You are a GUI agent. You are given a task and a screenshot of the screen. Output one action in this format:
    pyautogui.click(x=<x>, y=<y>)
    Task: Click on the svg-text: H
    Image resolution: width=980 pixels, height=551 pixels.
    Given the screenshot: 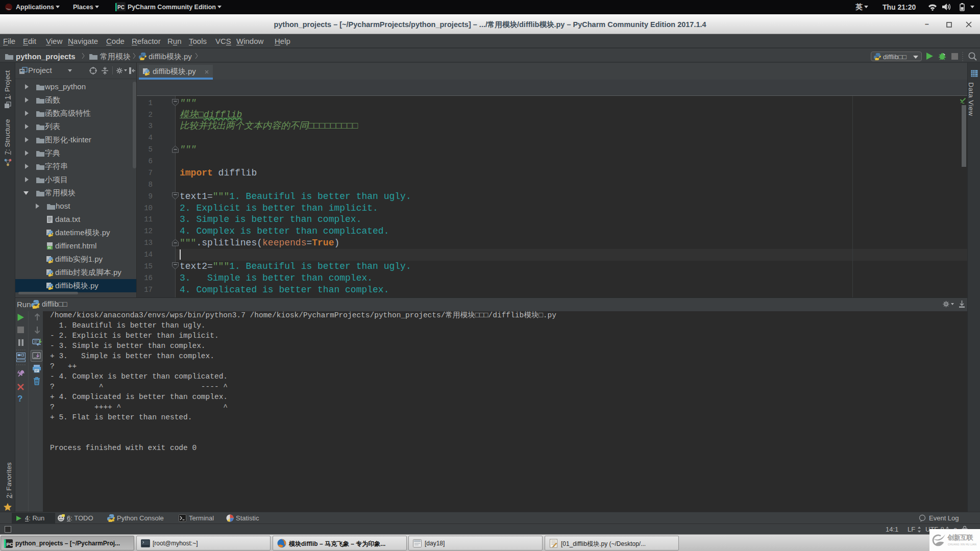 What is the action you would take?
    pyautogui.click(x=49, y=248)
    